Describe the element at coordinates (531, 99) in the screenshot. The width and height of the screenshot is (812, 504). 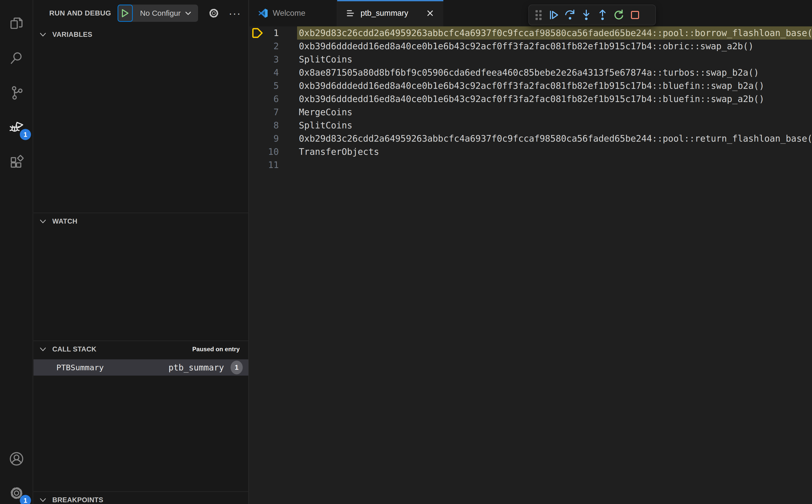
I see `code-line: 60xb39d6dddedd16ed8a40ce0b1e6b43c92acf0f…` at that location.